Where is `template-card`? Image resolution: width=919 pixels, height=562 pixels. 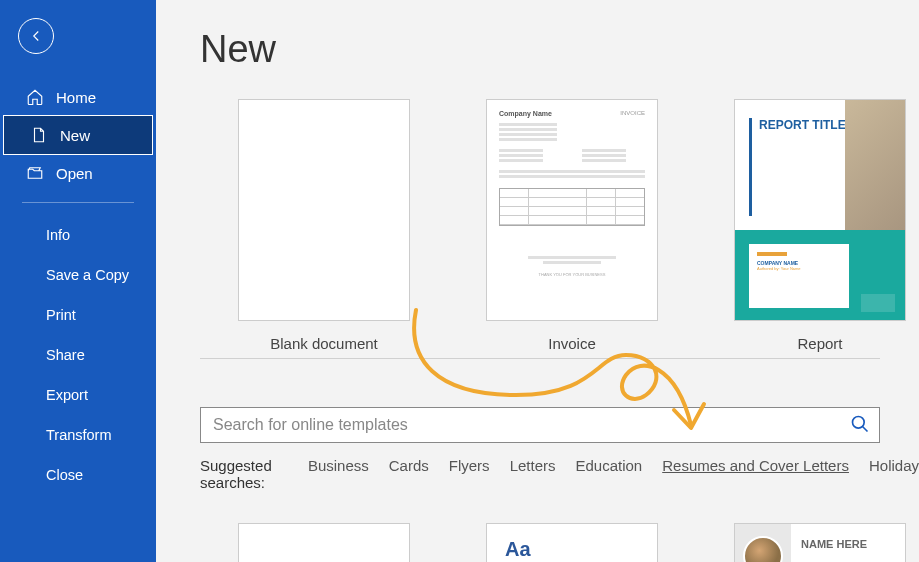 template-card is located at coordinates (324, 542).